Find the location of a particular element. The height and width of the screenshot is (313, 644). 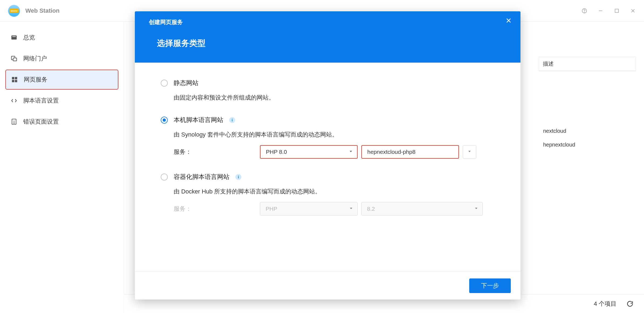

option-label: 本机脚本语言网站 is located at coordinates (198, 120).